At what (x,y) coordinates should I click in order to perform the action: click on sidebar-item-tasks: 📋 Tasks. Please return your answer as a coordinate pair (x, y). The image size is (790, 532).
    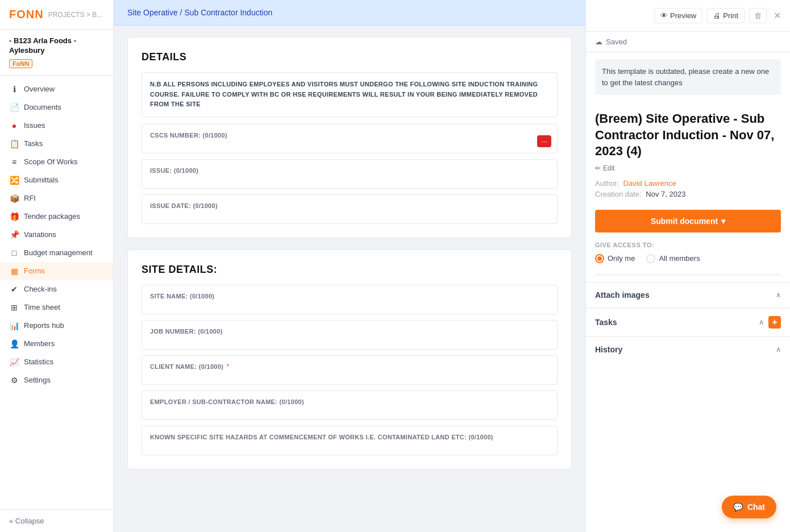
    Looking at the image, I should click on (57, 144).